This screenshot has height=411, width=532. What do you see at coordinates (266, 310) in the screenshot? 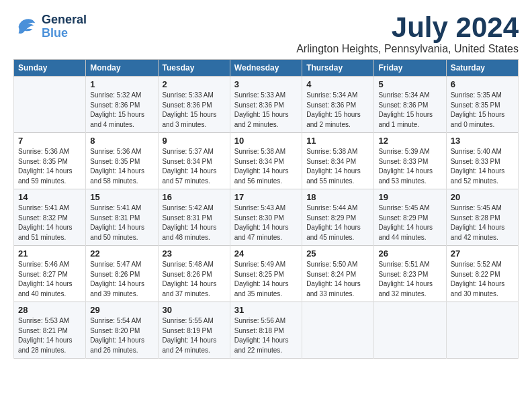
I see `day-number: 31` at bounding box center [266, 310].